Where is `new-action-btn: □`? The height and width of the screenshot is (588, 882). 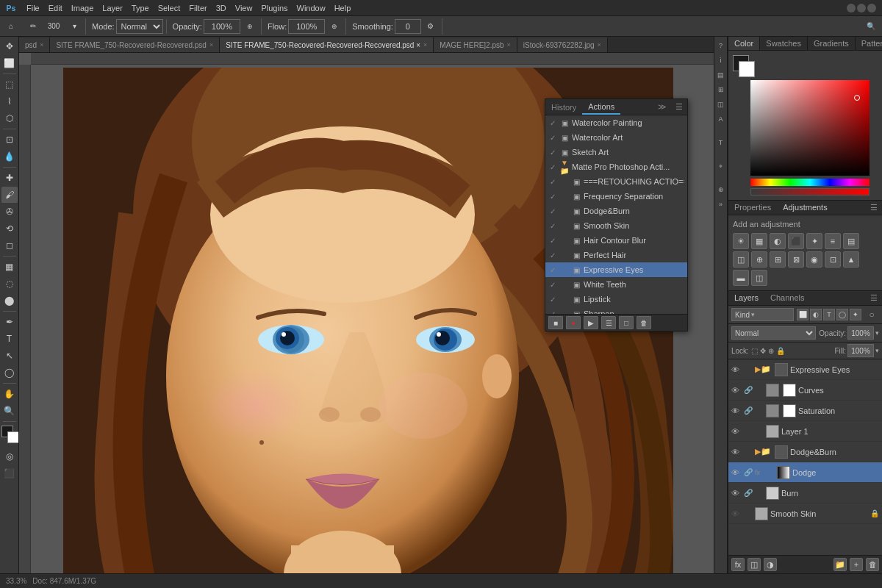
new-action-btn: □ is located at coordinates (626, 323).